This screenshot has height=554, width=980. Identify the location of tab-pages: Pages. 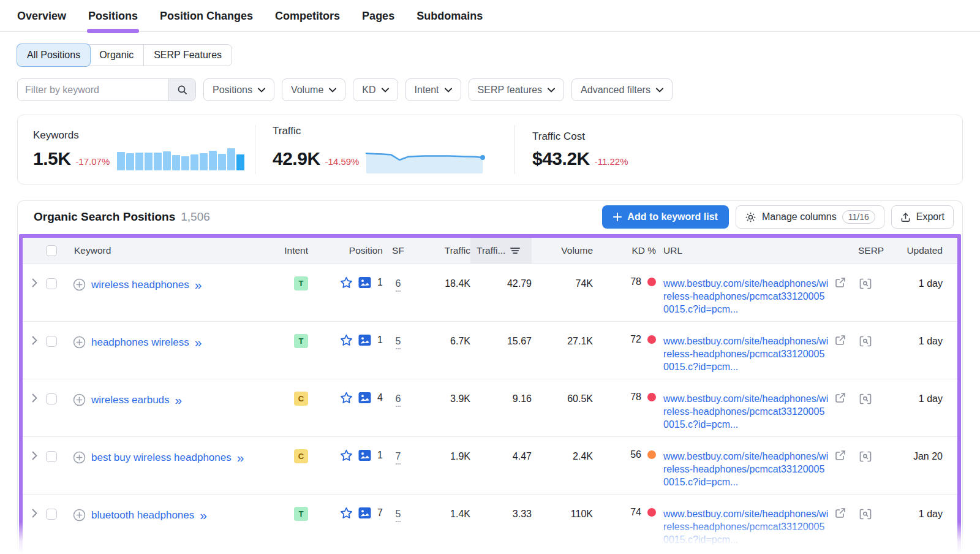
(379, 21).